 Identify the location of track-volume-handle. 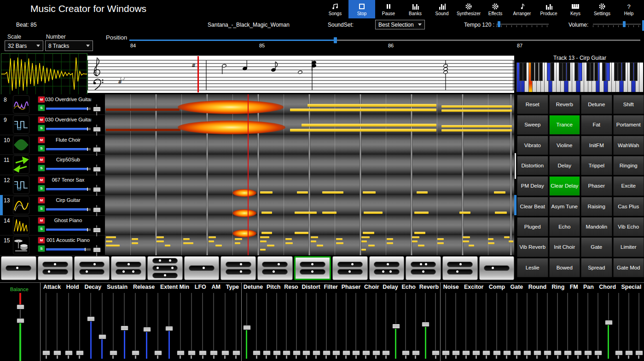
(87, 109).